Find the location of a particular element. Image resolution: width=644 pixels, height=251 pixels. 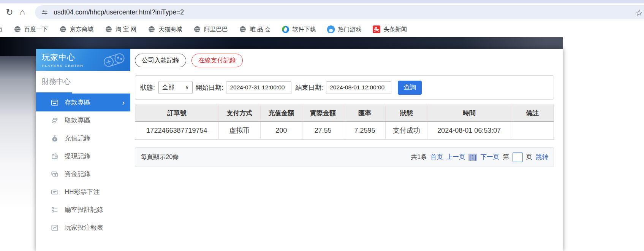

bookmarks-bar: 行 百度一下 京东商城 淘 宝 网 天猫商城 阿里巴巴 唯 品 会 软件下载 热… is located at coordinates (322, 29).